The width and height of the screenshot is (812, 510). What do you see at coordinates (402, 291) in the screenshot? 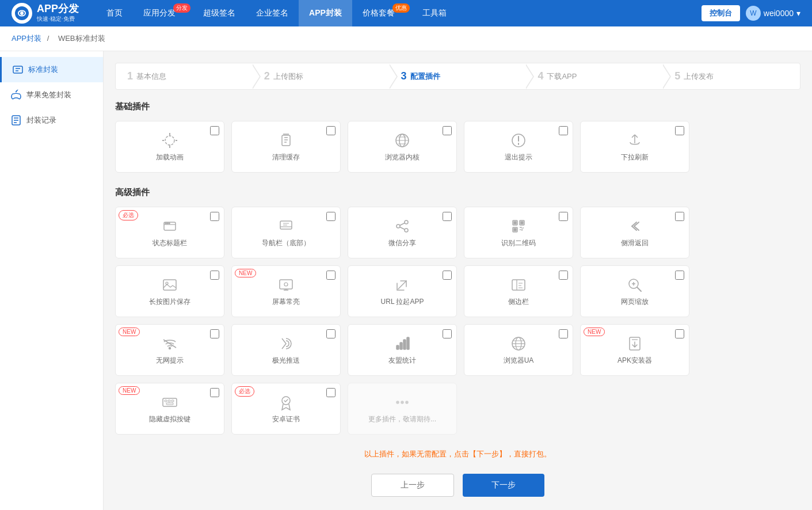
I see `plugin-url-launch: URL 拉起APP` at bounding box center [402, 291].